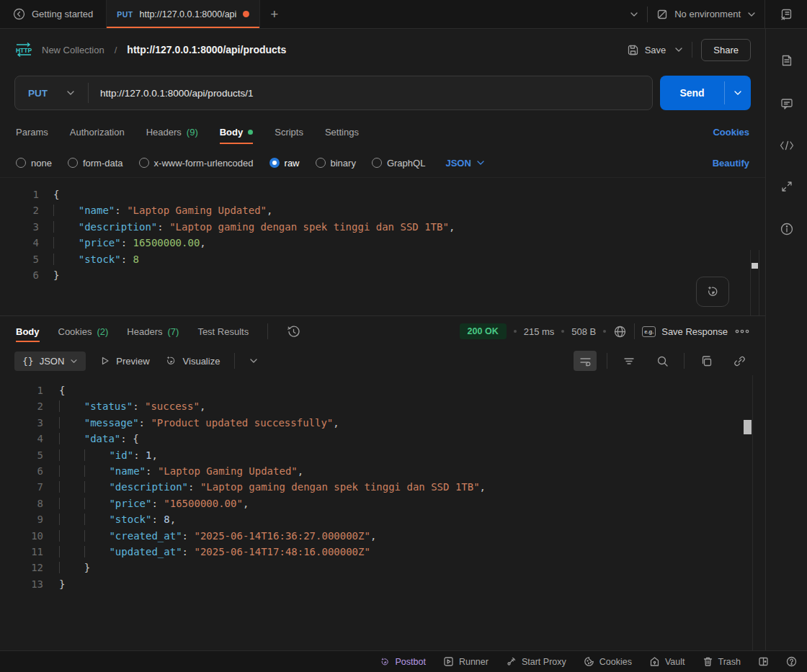  I want to click on line-number: 5, so click(23, 259).